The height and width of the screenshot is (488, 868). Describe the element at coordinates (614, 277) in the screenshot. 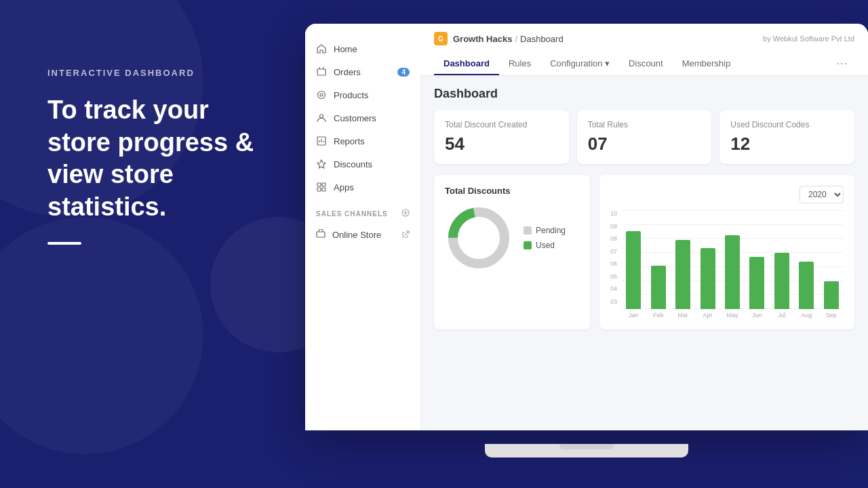

I see `y-label: 05` at that location.